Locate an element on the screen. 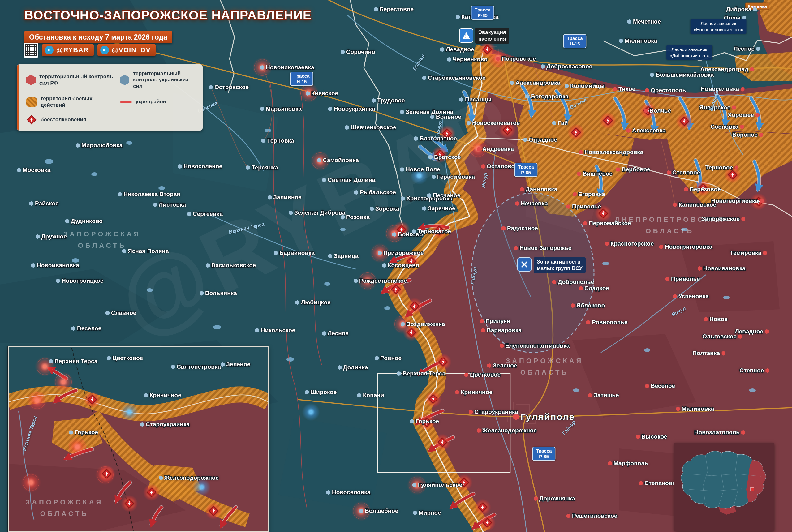  town-name: Степановка is located at coordinates (661, 483).